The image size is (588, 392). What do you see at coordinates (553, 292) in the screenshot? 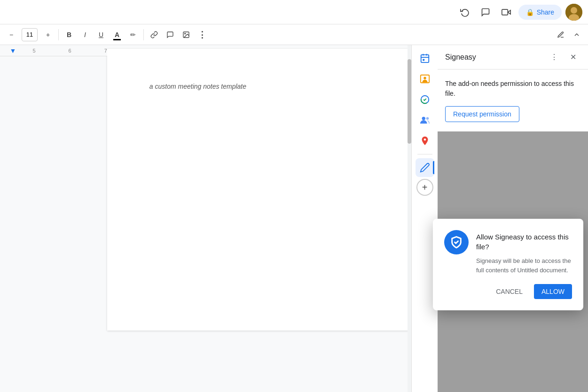
I see `dialog-allow-button: ALLOW` at bounding box center [553, 292].